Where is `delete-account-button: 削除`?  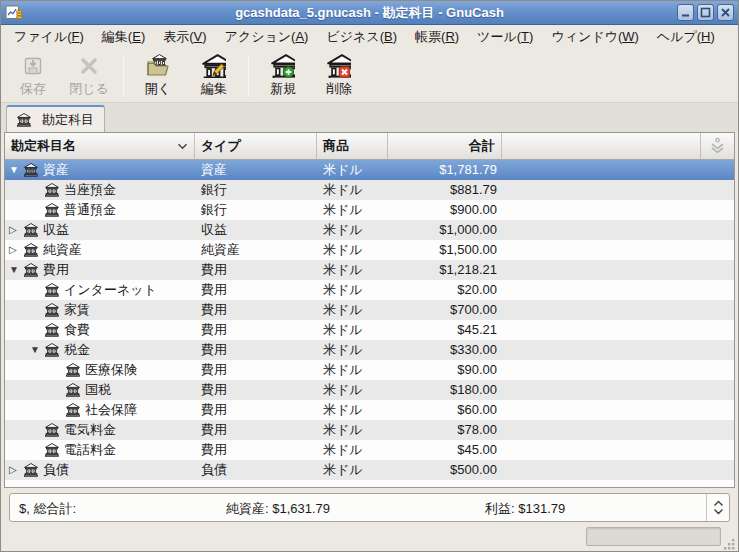
delete-account-button: 削除 is located at coordinates (339, 76).